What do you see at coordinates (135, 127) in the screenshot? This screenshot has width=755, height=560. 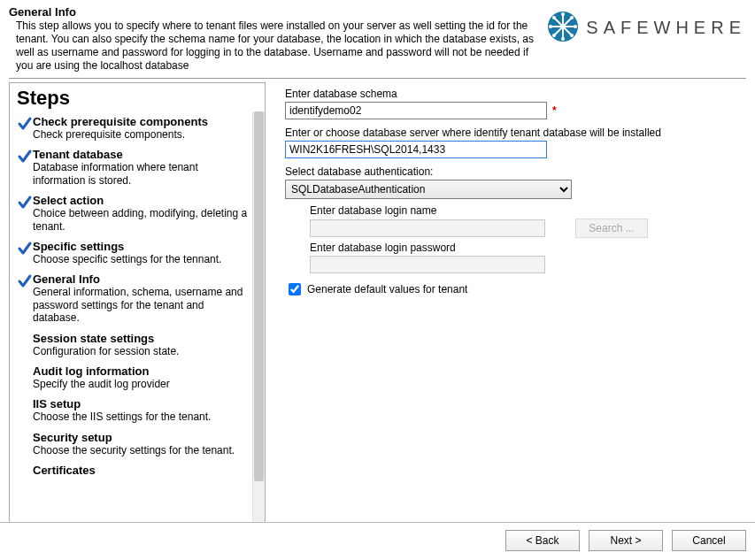 I see `step-item: Check prerequisite componentsCheck prere…` at bounding box center [135, 127].